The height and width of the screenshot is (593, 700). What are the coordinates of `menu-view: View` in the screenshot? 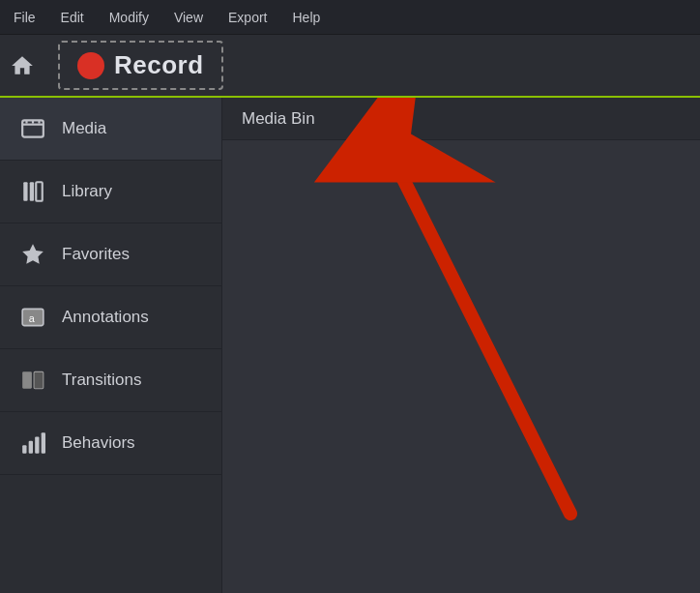 It's located at (189, 17).